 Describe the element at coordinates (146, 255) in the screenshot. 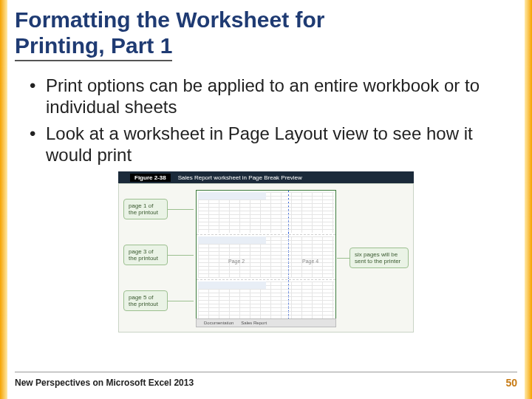

I see `callout-page-3: page 3 of the printout` at that location.